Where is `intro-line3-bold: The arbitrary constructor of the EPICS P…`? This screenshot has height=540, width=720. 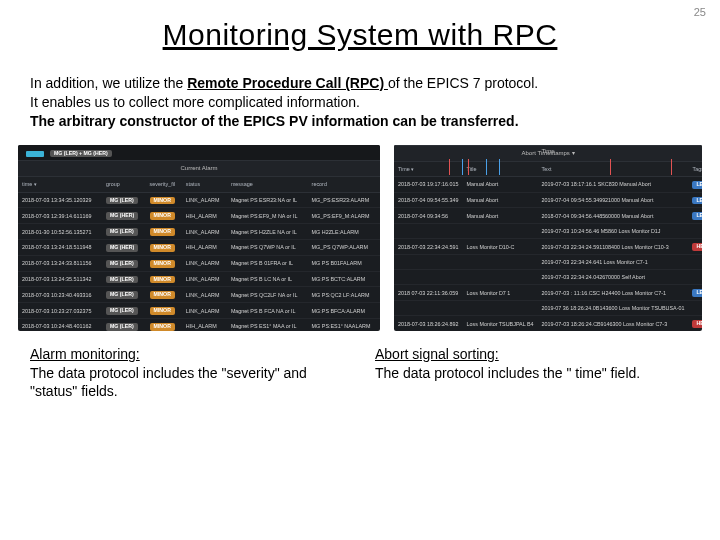 intro-line3-bold: The arbitrary constructor of the EPICS P… is located at coordinates (274, 121).